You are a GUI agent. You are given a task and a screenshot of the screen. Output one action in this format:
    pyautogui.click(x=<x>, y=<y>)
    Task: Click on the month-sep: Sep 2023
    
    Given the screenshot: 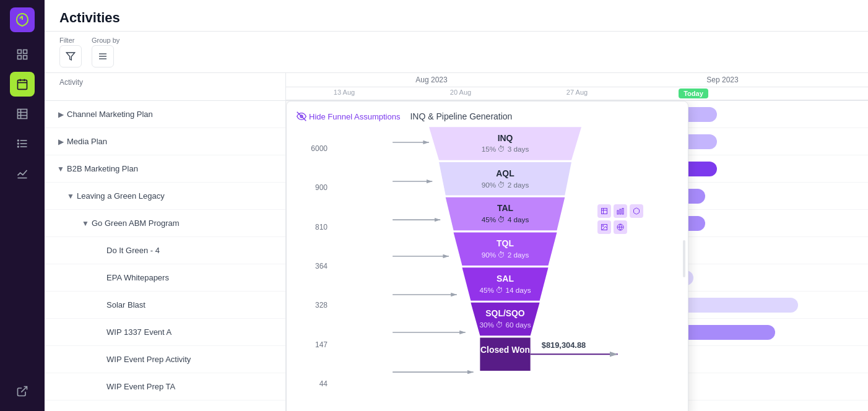 What is the action you would take?
    pyautogui.click(x=723, y=80)
    